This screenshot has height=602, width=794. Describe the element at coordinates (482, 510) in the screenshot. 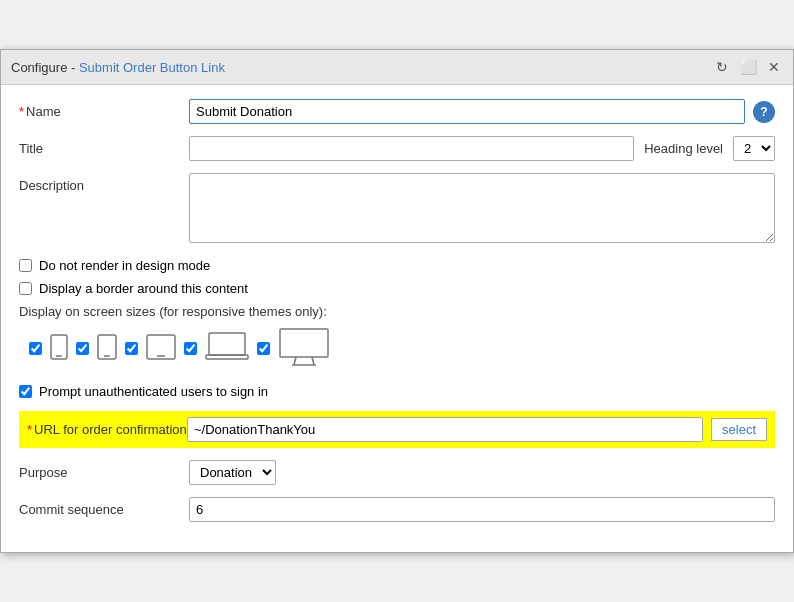

I see `commit-sequence-input` at that location.